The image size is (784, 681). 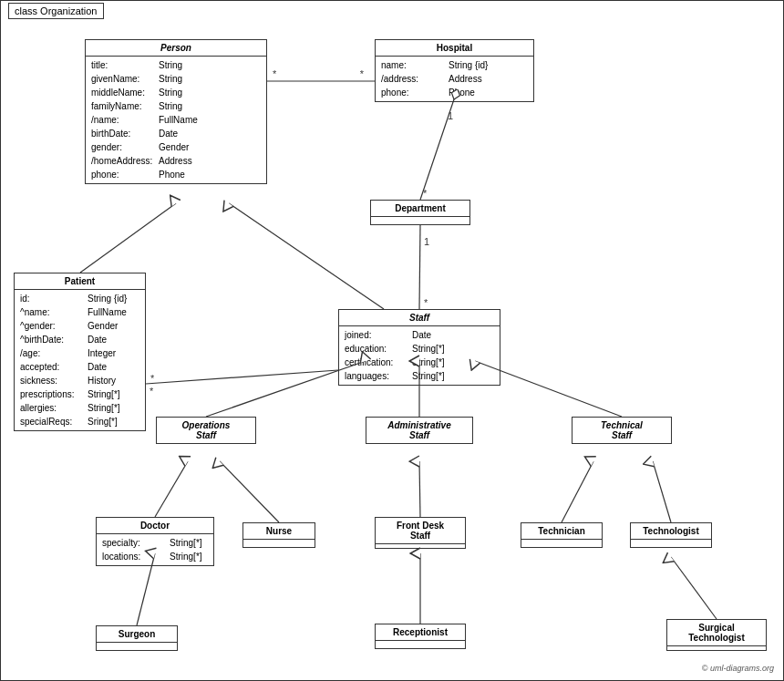 What do you see at coordinates (671, 535) in the screenshot?
I see `technologist-class: Technologist` at bounding box center [671, 535].